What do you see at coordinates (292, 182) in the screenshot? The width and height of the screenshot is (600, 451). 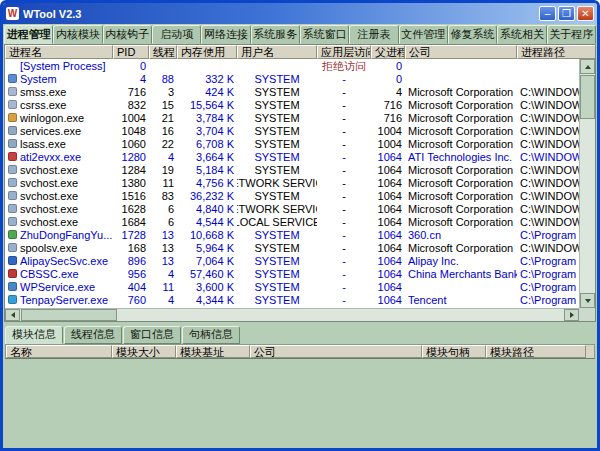 I see `process-row: svchost.exe1380114,756 KNETWORK SERVICE-…` at bounding box center [292, 182].